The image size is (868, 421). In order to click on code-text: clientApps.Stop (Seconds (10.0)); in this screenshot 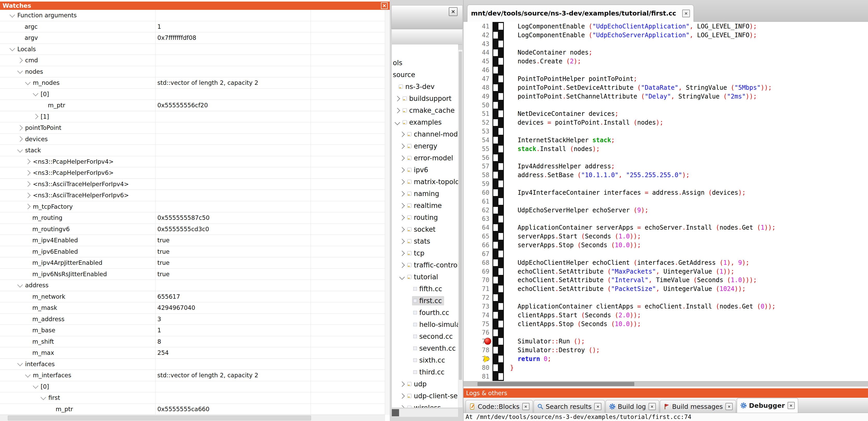, I will do `click(572, 324)`.